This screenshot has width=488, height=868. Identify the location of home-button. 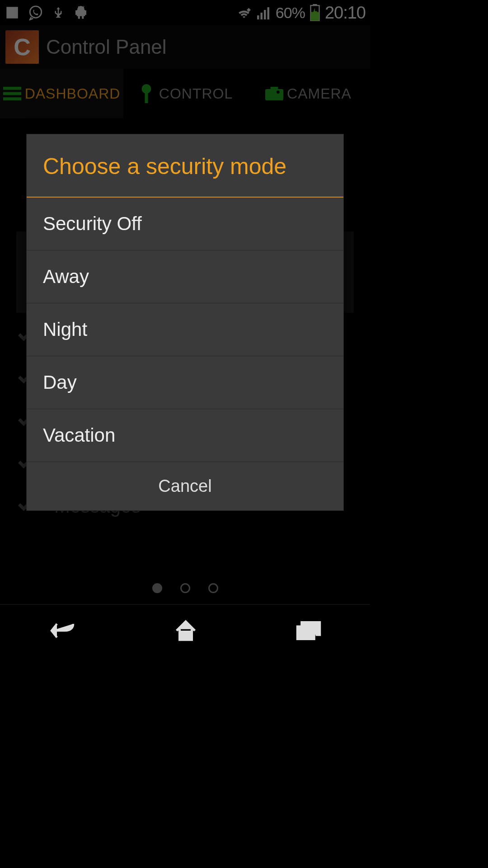
(186, 632).